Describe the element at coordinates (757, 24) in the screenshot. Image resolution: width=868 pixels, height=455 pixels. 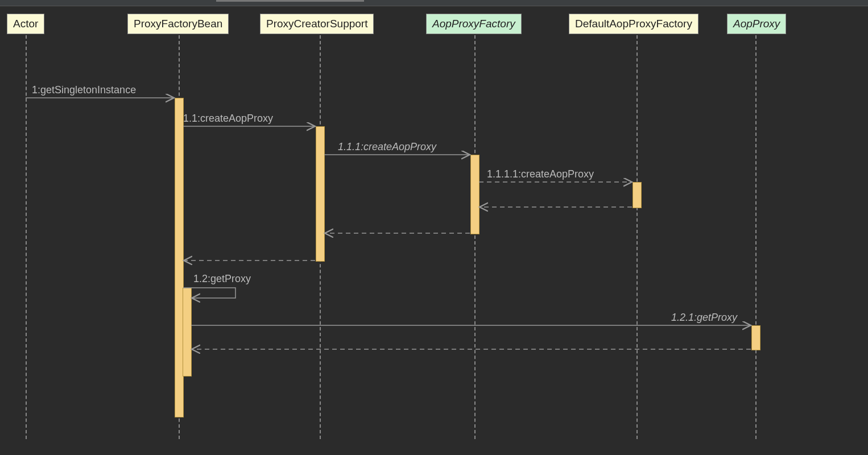
I see `participant-aopproxy: AopProxy` at that location.